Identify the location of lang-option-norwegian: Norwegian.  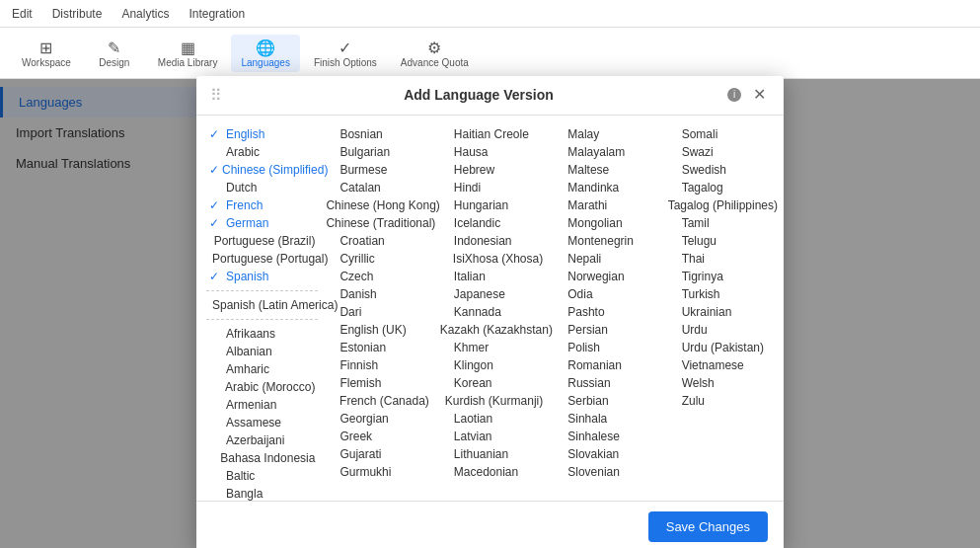
(604, 276).